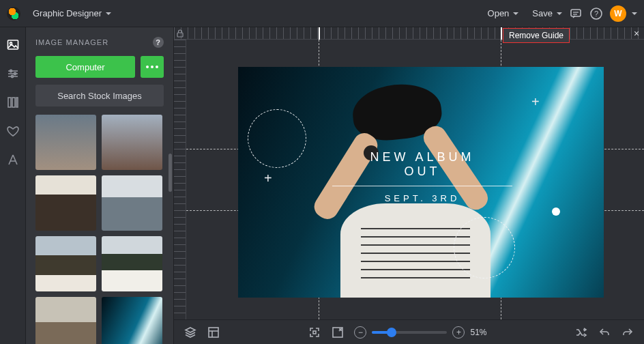  I want to click on zoom-slider-fill, so click(380, 332).